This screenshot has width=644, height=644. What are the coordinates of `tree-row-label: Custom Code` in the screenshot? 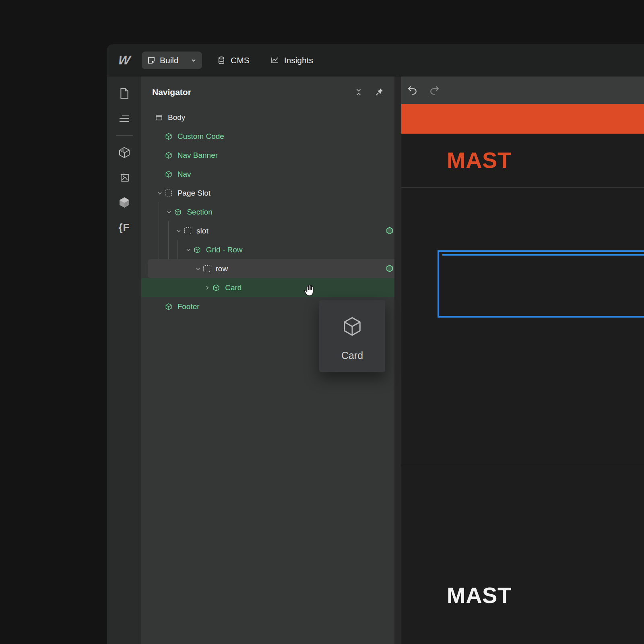 It's located at (201, 136).